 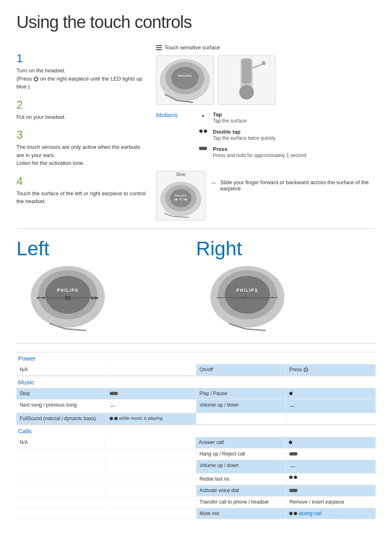 What do you see at coordinates (114, 393) in the screenshot?
I see `stop-press-icon` at bounding box center [114, 393].